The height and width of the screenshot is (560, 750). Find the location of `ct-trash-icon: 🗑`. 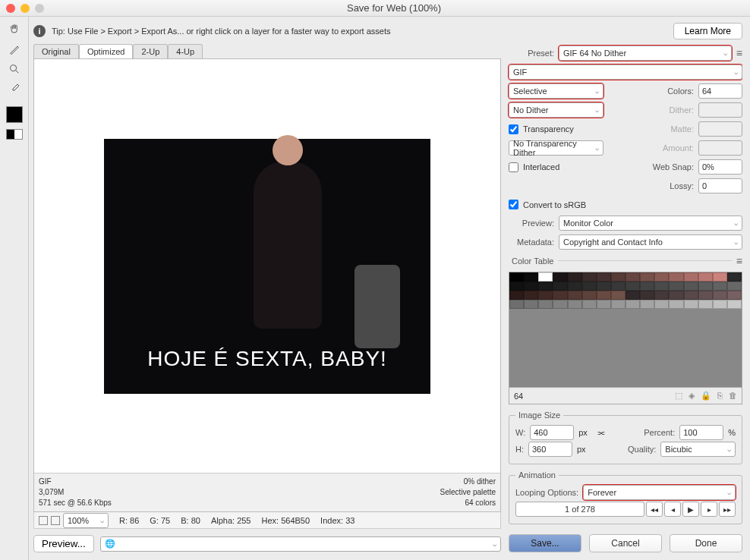

ct-trash-icon: 🗑 is located at coordinates (733, 396).